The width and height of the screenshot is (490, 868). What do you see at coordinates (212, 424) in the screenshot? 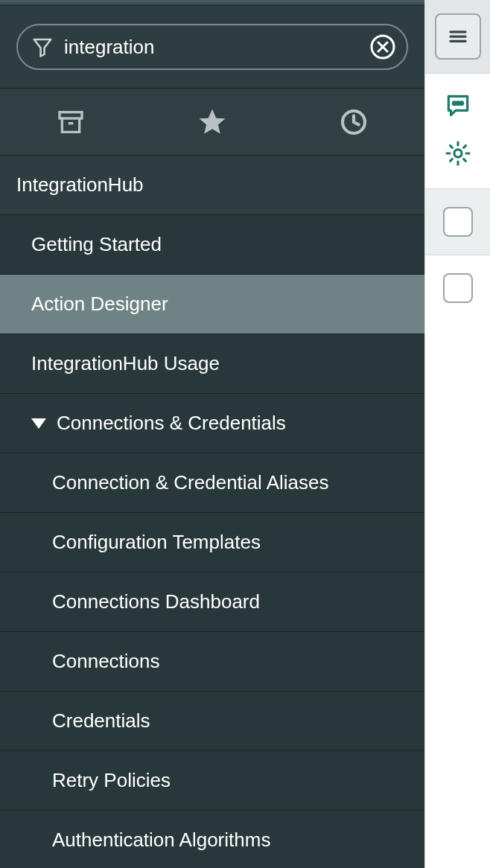
I see `nav-group-connections-credentials: Connections & Credentials` at bounding box center [212, 424].